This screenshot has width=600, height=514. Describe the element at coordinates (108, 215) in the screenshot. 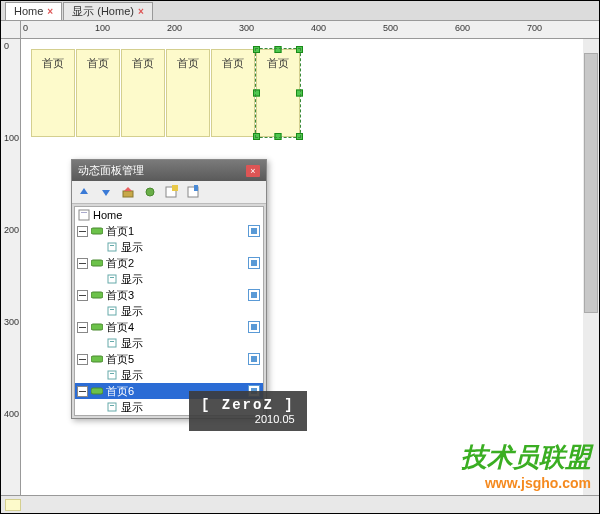

I see `tree-label: Home` at that location.